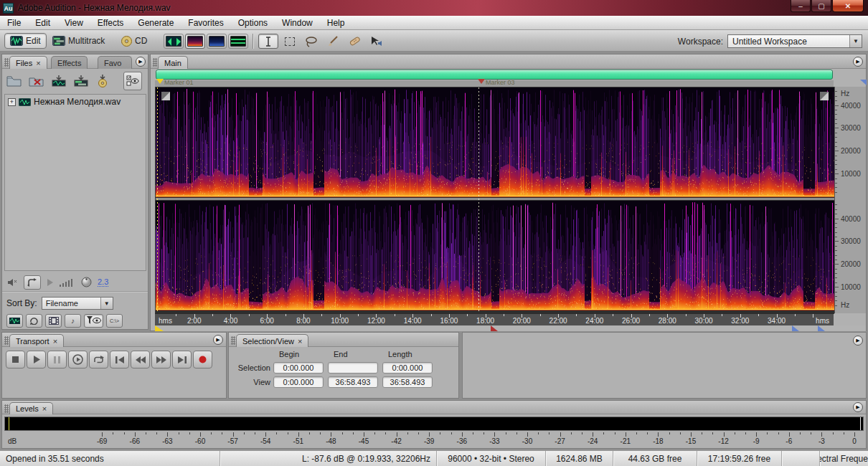 The width and height of the screenshot is (868, 466). I want to click on marker-strip: Marker 01Marker 03, so click(494, 83).